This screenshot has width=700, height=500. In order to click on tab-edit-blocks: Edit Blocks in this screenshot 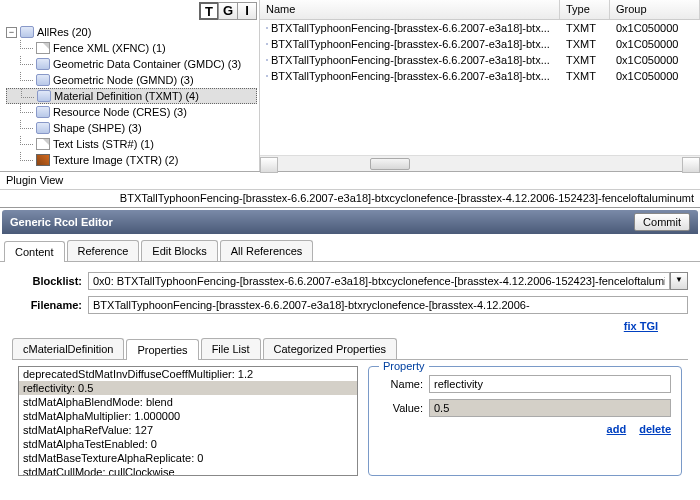, I will do `click(179, 250)`.